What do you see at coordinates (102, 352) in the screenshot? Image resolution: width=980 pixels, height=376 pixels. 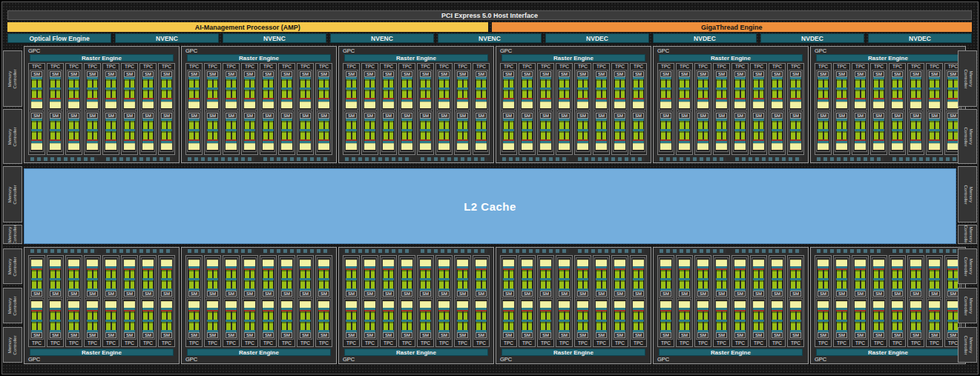 I see `raster-engine-bar: Raster Engine` at bounding box center [102, 352].